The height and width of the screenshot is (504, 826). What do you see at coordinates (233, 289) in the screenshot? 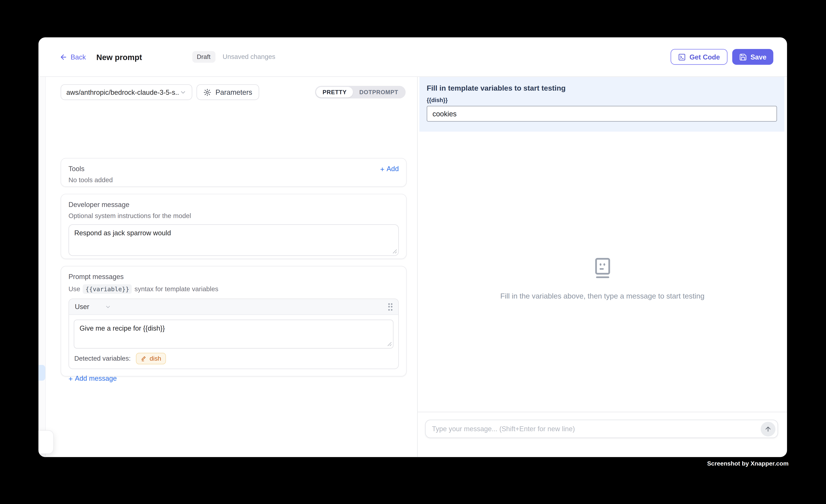
I see `variable-syntax-hint: Use {{variable}} syntax for template var…` at bounding box center [233, 289].